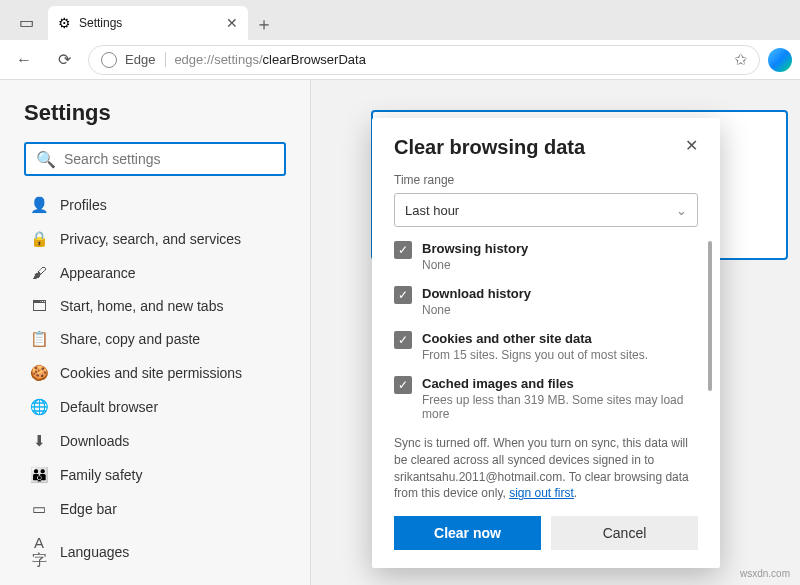  Describe the element at coordinates (155, 306) in the screenshot. I see `sidebar-item-3: 🗔Start, home, and new tabs` at that location.